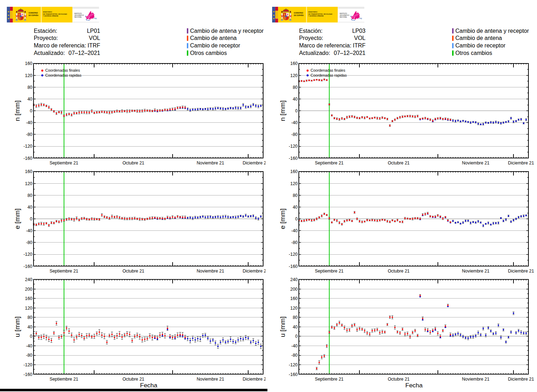  Describe the element at coordinates (316, 16) in the screenshot. I see `svg-text: Y AGENDA URBANA` at that location.